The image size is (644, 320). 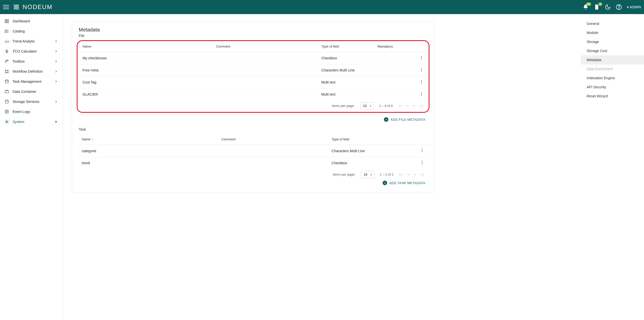 What do you see at coordinates (56, 82) in the screenshot?
I see `chevron-right-icon` at bounding box center [56, 82].